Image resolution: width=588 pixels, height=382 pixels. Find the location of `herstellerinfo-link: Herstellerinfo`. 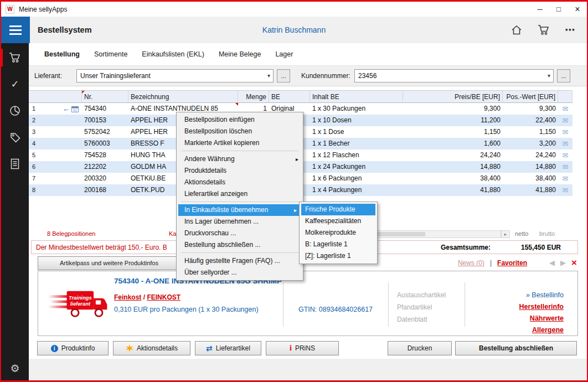

herstellerinfo-link: Herstellerinfo is located at coordinates (541, 307).